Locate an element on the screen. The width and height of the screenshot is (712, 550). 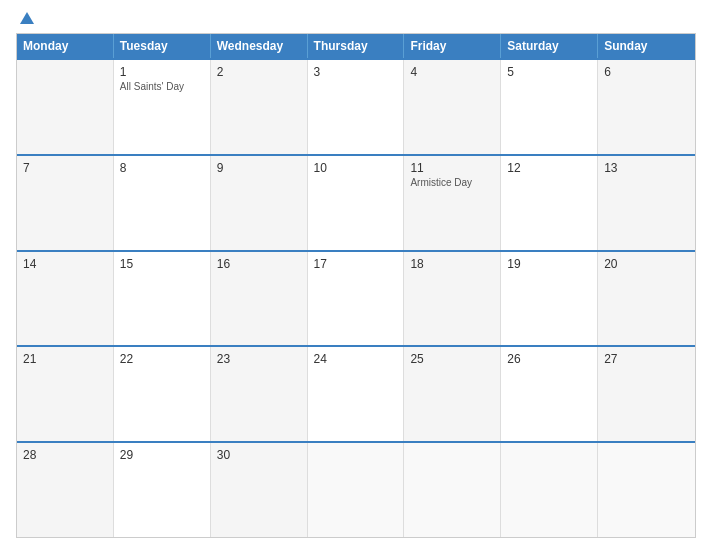
logo is located at coordinates (25, 18).